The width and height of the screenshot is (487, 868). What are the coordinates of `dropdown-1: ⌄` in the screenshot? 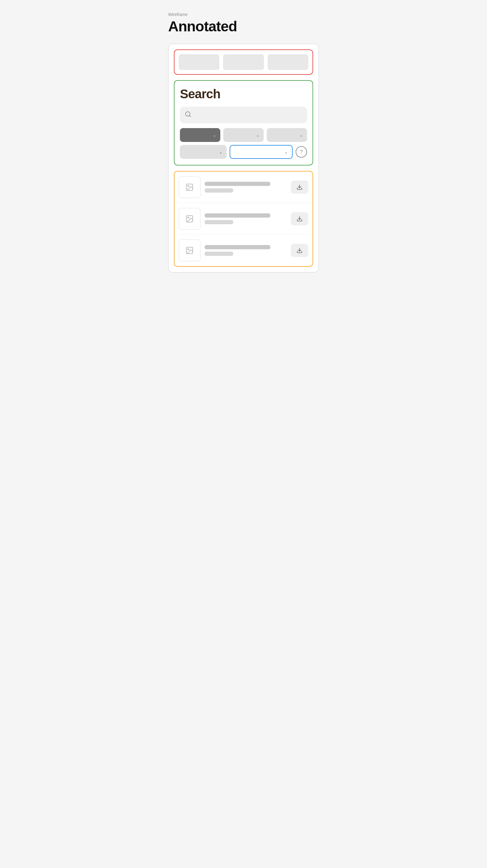 It's located at (200, 135).